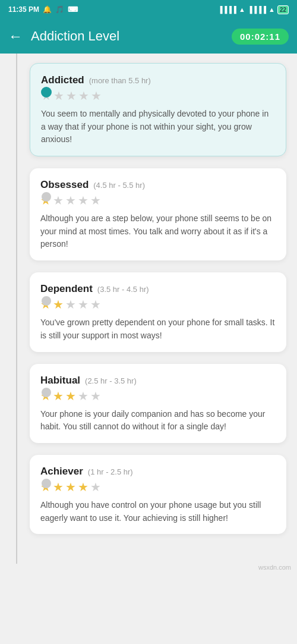 The width and height of the screenshot is (297, 644). Describe the element at coordinates (158, 472) in the screenshot. I see `card-header-achiever: Achiever (1 hr - 2.5 hr)` at that location.